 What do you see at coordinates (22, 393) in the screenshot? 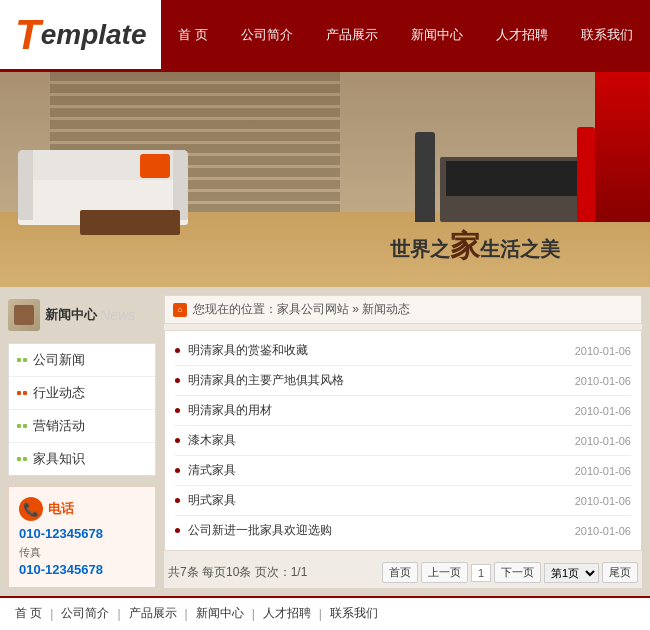
I see `menu-dot-icon2` at bounding box center [22, 393].